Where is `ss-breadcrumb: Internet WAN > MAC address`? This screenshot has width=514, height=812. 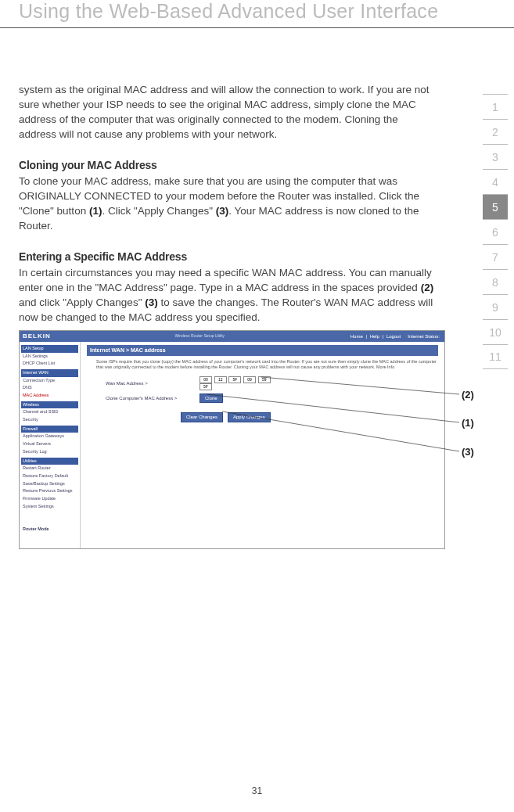 ss-breadcrumb: Internet WAN > MAC address is located at coordinates (263, 350).